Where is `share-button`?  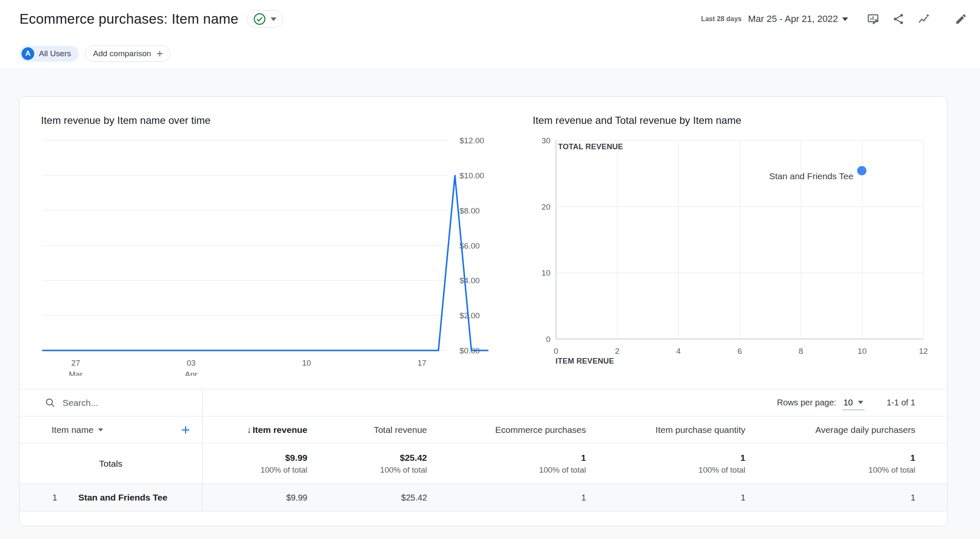
share-button is located at coordinates (898, 19).